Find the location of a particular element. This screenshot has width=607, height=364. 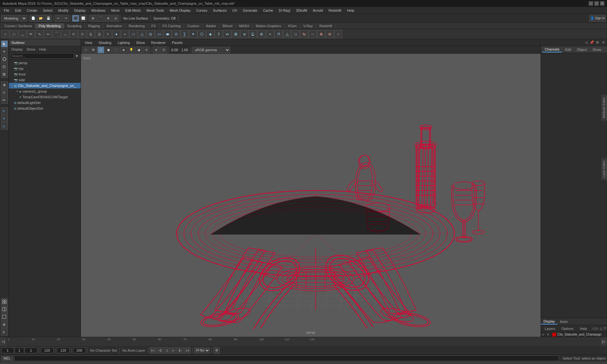

viewport-isolate-button: ⊘ is located at coordinates (156, 50).